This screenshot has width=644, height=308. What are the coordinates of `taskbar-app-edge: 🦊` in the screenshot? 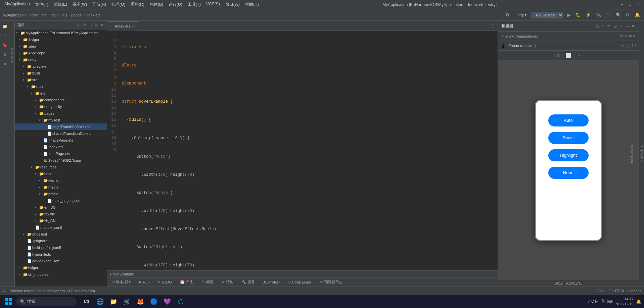 It's located at (140, 302).